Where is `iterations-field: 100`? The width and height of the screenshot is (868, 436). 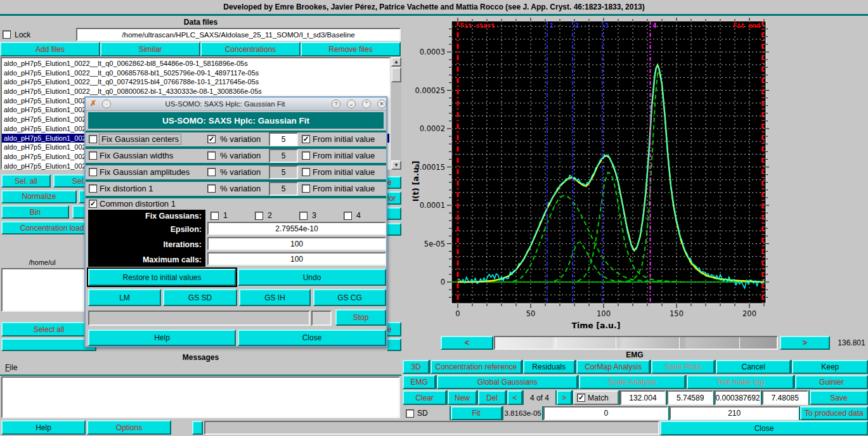 iterations-field: 100 is located at coordinates (297, 243).